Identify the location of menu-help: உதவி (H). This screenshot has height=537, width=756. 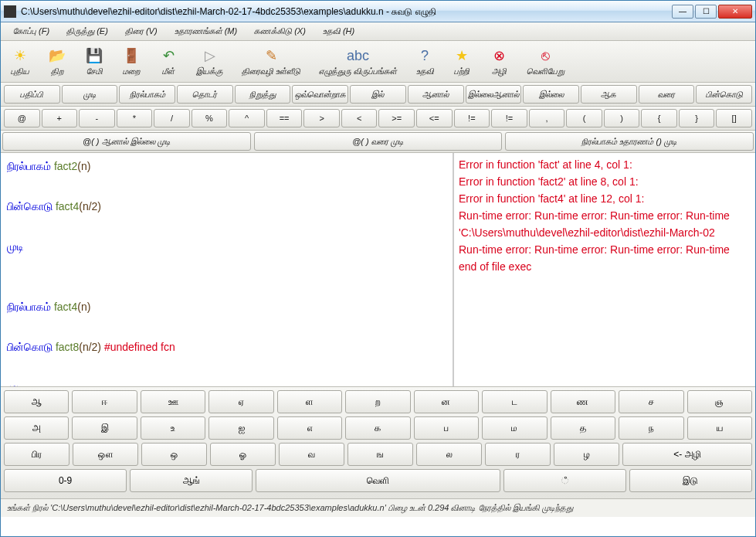
(338, 31).